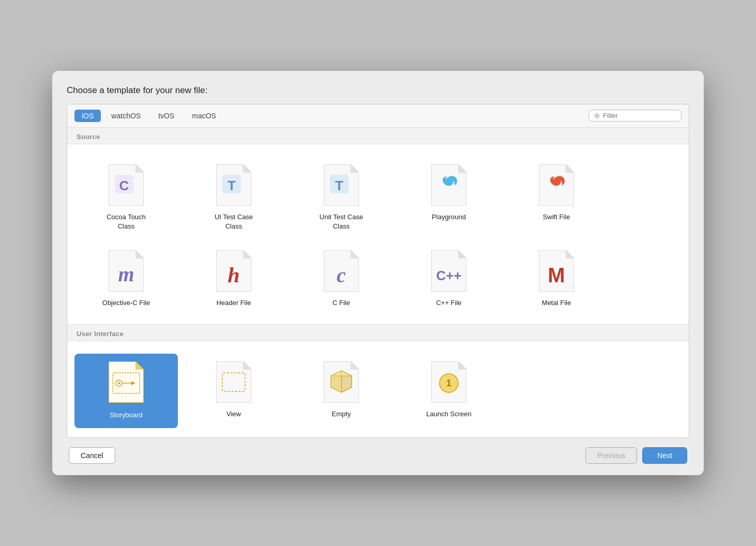  Describe the element at coordinates (449, 303) in the screenshot. I see `cpp-file-label: C++ File` at that location.